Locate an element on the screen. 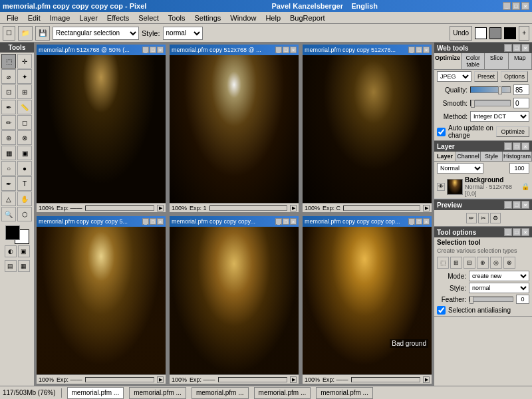 This screenshot has height=399, width=532. menu-select: Select is located at coordinates (149, 18).